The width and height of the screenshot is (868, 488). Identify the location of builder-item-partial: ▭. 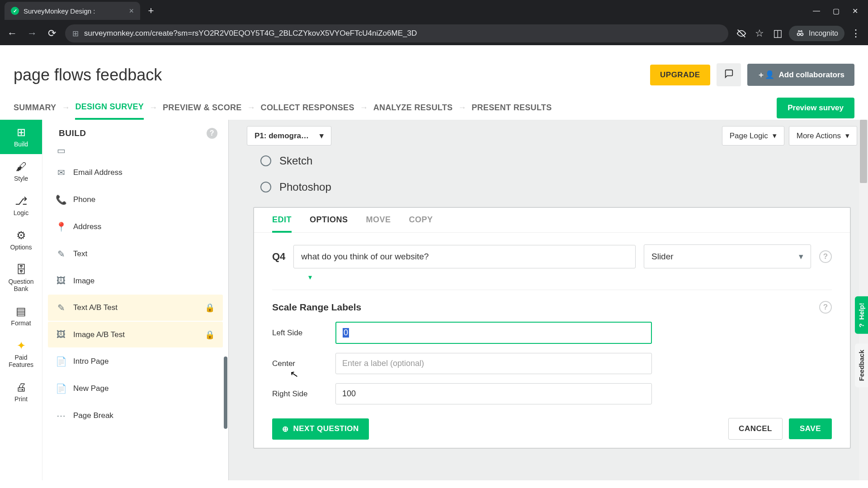
(136, 152).